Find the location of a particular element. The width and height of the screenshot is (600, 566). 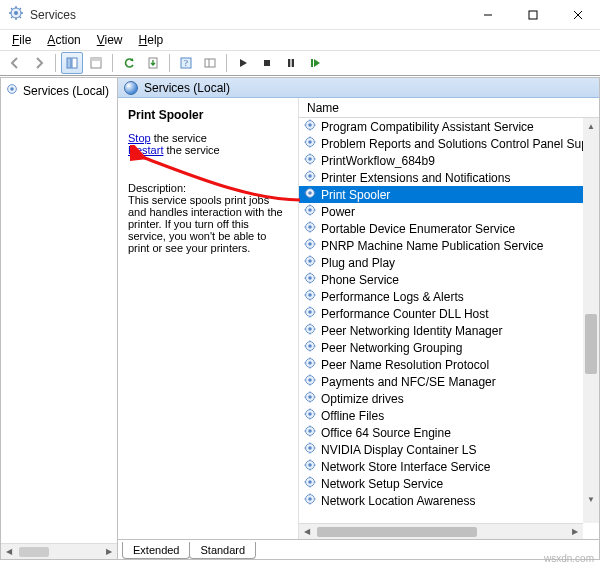

stop-service-button is located at coordinates (267, 63).